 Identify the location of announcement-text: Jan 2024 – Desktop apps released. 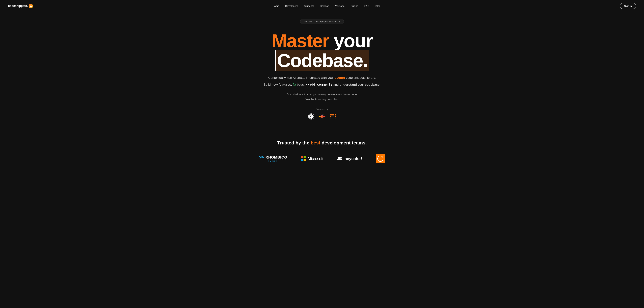
(320, 21).